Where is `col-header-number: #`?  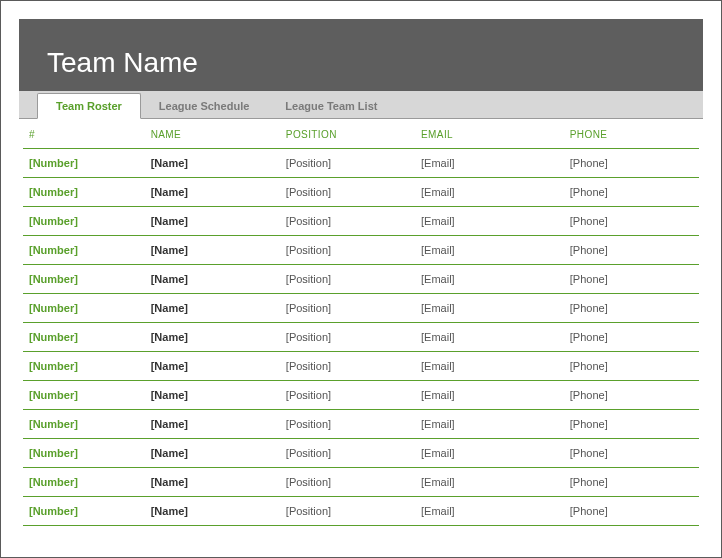 col-header-number: # is located at coordinates (84, 134).